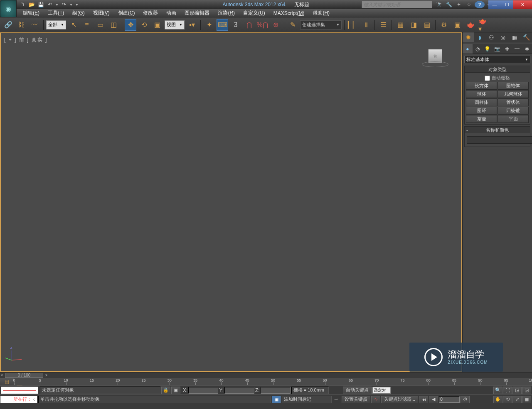 The width and height of the screenshot is (532, 409). I want to click on trackbar-toggle-icon: ▤, so click(7, 382).